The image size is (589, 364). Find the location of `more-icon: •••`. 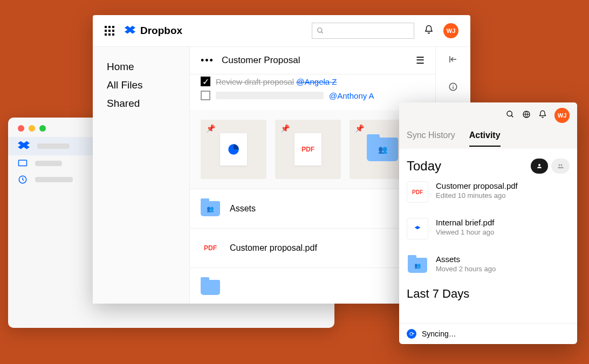

more-icon: ••• is located at coordinates (207, 60).